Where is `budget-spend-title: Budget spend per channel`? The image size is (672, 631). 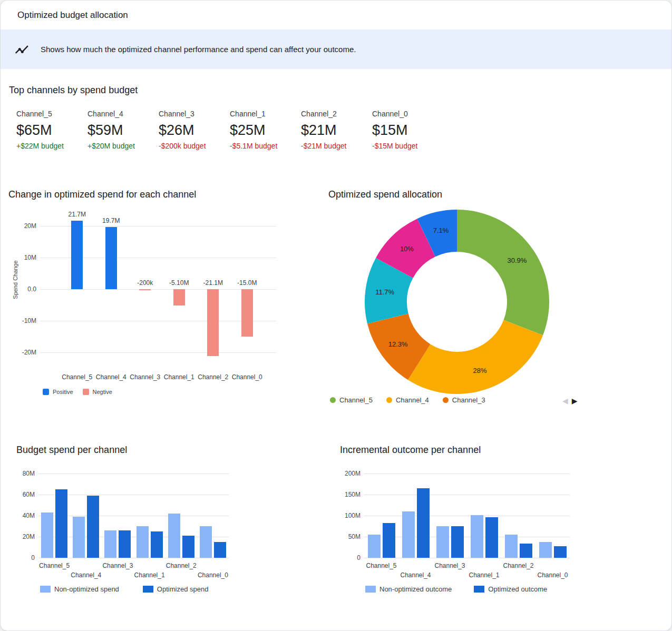 budget-spend-title: Budget spend per channel is located at coordinates (72, 450).